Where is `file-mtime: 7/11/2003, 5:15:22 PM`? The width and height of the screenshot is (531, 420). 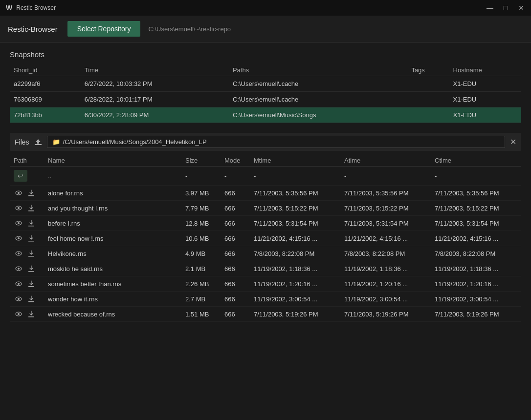 file-mtime: 7/11/2003, 5:15:22 PM is located at coordinates (295, 208).